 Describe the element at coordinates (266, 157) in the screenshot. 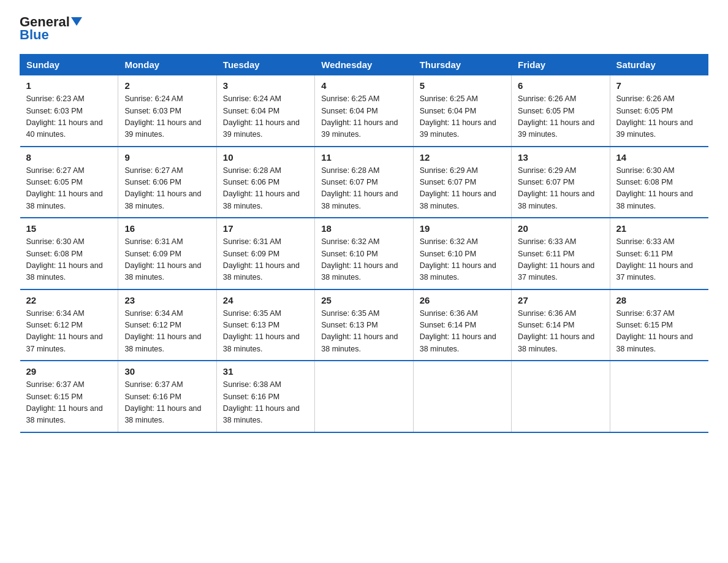

I see `day-number: 10` at that location.